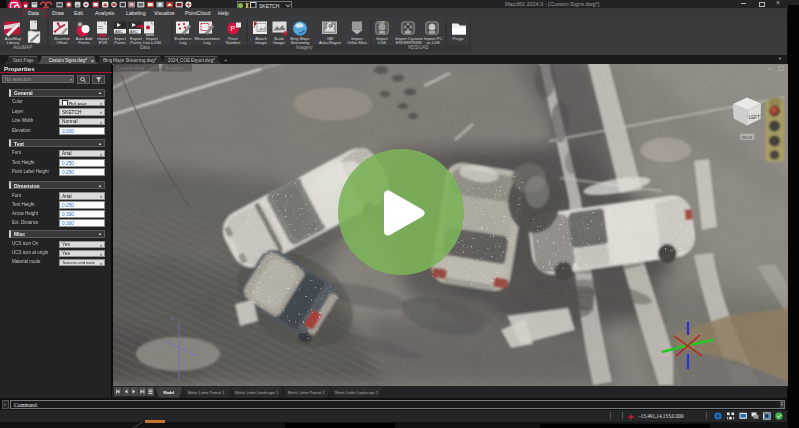 This screenshot has height=428, width=799. What do you see at coordinates (152, 346) in the screenshot?
I see `svg-text: x` at bounding box center [152, 346].